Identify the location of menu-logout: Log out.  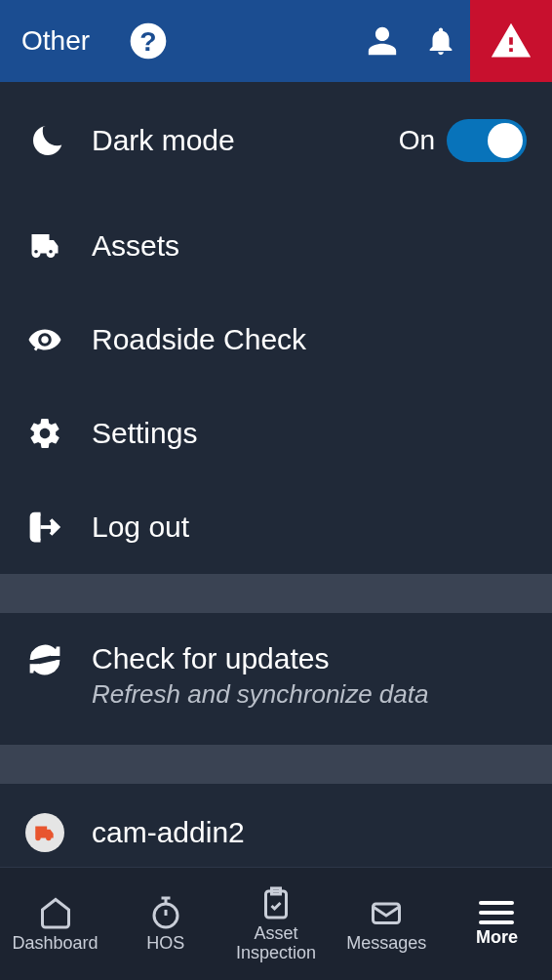
(276, 527).